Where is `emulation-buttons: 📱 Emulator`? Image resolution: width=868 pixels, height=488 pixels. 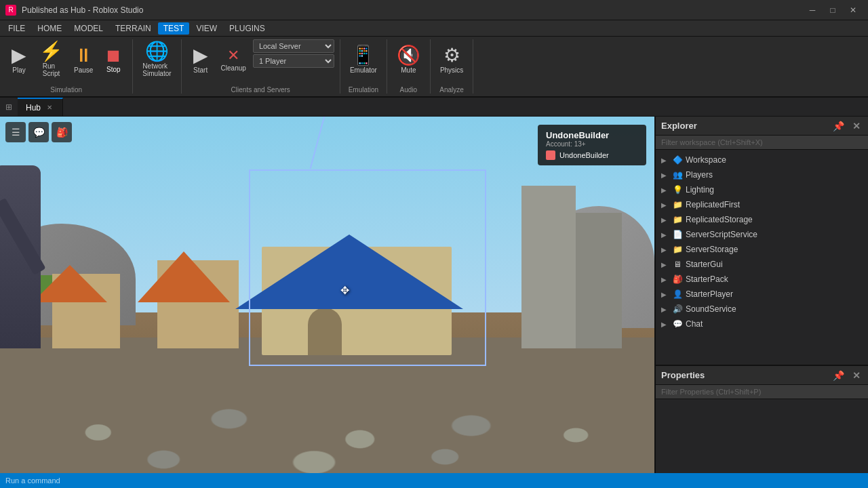
emulation-buttons: 📱 Emulator is located at coordinates (363, 62).